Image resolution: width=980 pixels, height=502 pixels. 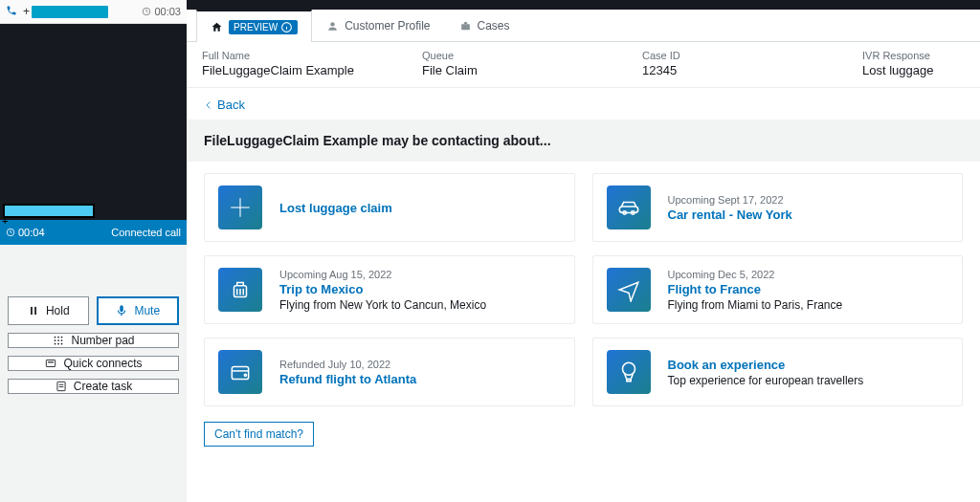 I want to click on call-controls: Hold Mute Number pad Quick connects Crea…, so click(x=94, y=323).